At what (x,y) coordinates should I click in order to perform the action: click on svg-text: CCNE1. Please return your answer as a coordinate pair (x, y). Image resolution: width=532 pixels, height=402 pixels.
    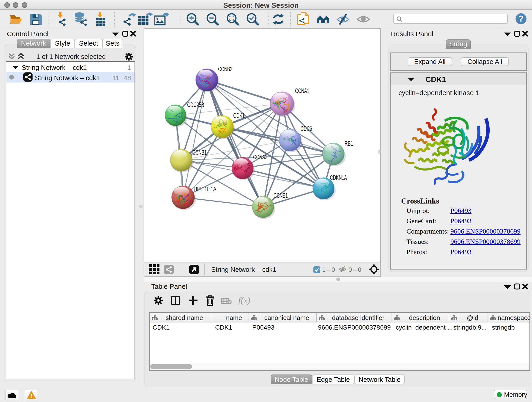
    Looking at the image, I should click on (280, 195).